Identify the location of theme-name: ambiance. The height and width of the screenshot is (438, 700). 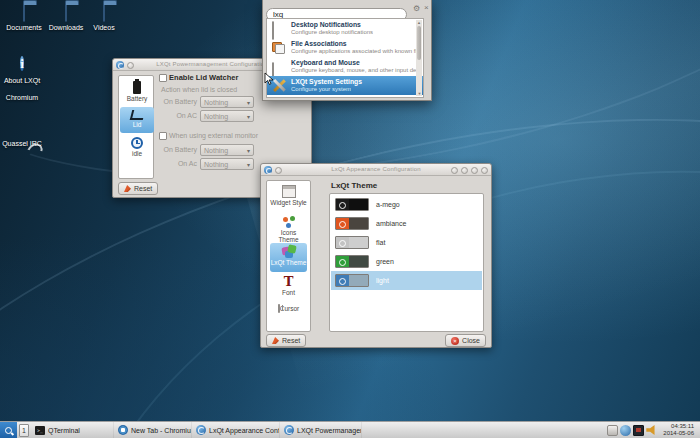
(391, 224).